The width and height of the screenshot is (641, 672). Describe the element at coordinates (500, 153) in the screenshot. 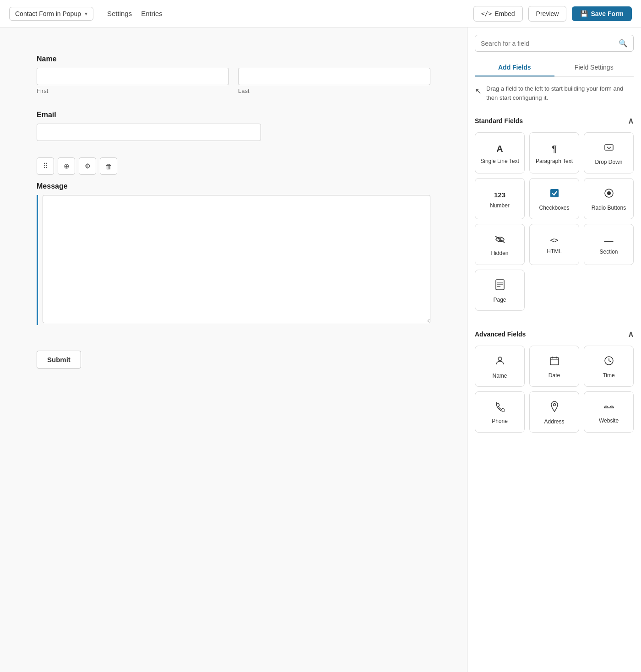

I see `field-card-single-line-text: A Single Line Text` at that location.